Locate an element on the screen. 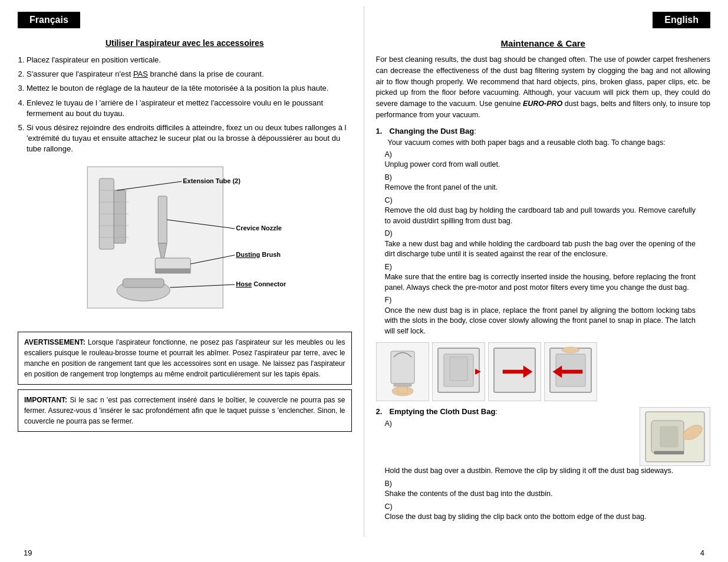  english-section-title: Maintenance & Care is located at coordinates (543, 44).